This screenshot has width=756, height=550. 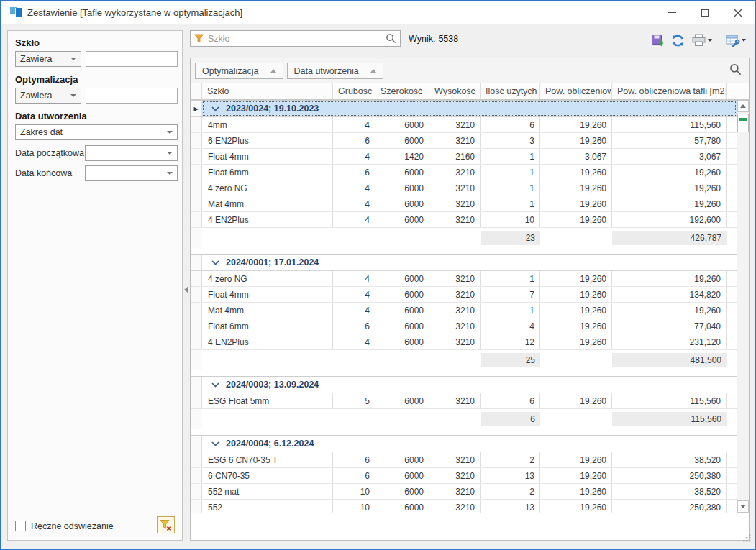 What do you see at coordinates (186, 290) in the screenshot?
I see `panel-collapse-handle` at bounding box center [186, 290].